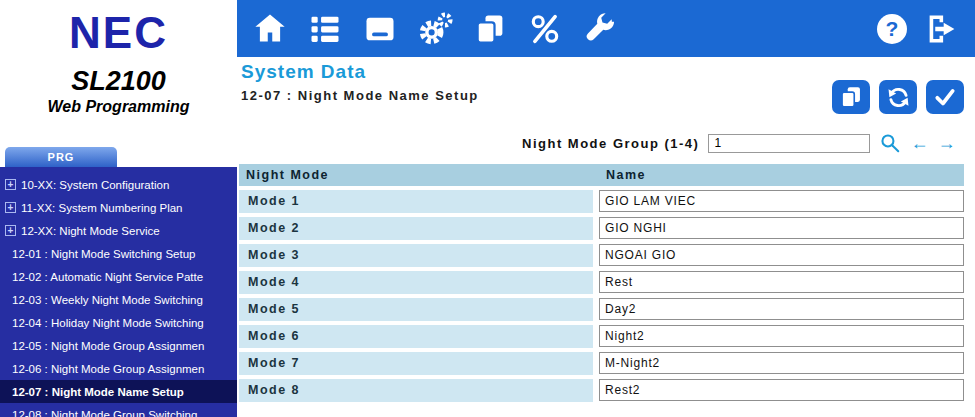  What do you see at coordinates (610, 144) in the screenshot?
I see `group-label: Night Mode Group (1-4)` at bounding box center [610, 144].